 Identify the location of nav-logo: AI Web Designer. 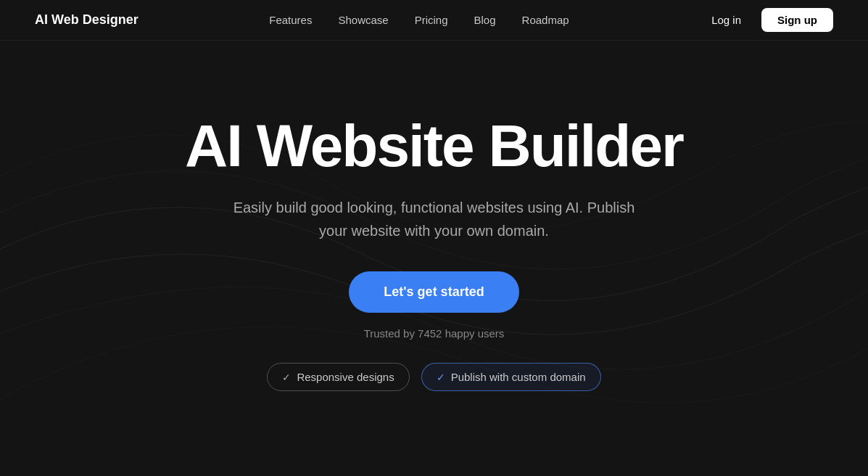
(87, 20).